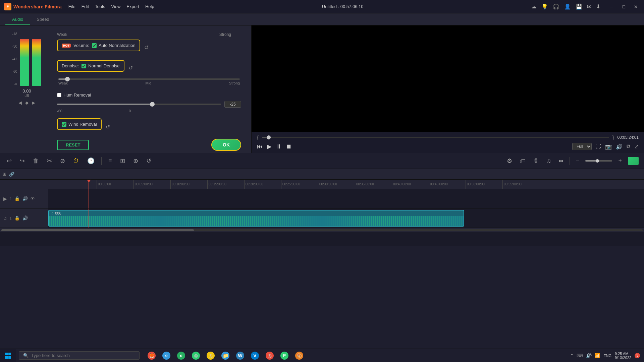 Image resolution: width=644 pixels, height=362 pixels. I want to click on fullscreen-icon: ⛶, so click(598, 146).